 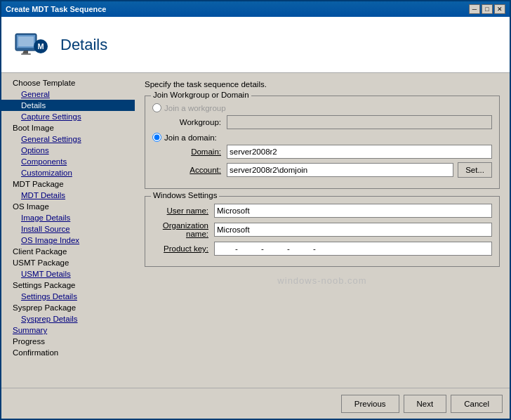 I want to click on title-bar-controls: ─ □ ✕, so click(x=487, y=9).